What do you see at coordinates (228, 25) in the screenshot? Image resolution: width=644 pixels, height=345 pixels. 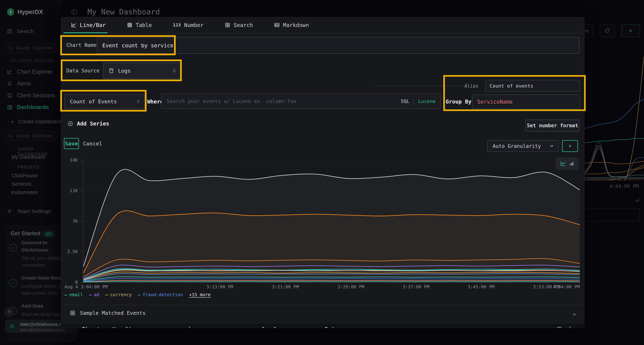 I see `search-list-icon` at bounding box center [228, 25].